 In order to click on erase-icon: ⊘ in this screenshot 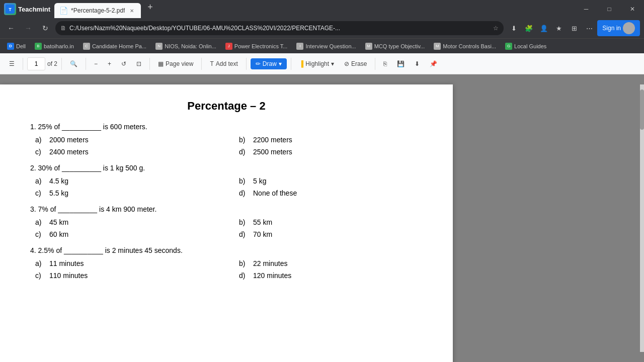, I will do `click(347, 64)`.